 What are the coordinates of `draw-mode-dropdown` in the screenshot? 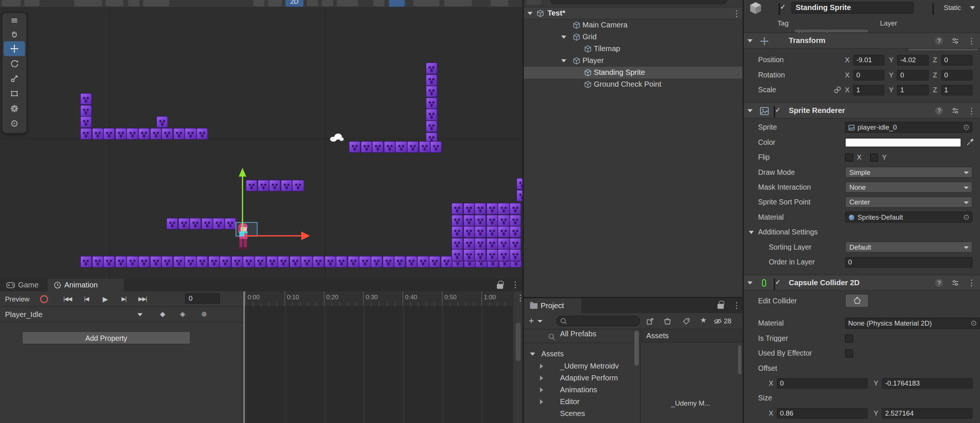 It's located at (275, 4).